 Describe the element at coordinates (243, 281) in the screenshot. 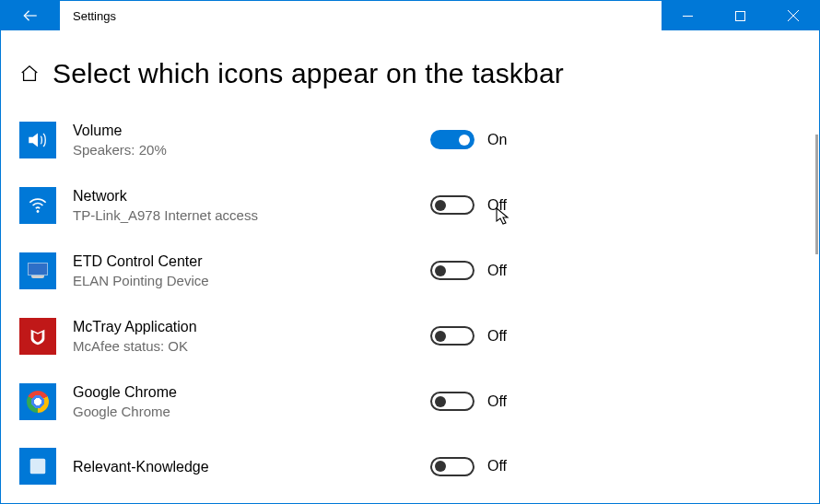

I see `item-subtitle: ELAN Pointing Device` at that location.